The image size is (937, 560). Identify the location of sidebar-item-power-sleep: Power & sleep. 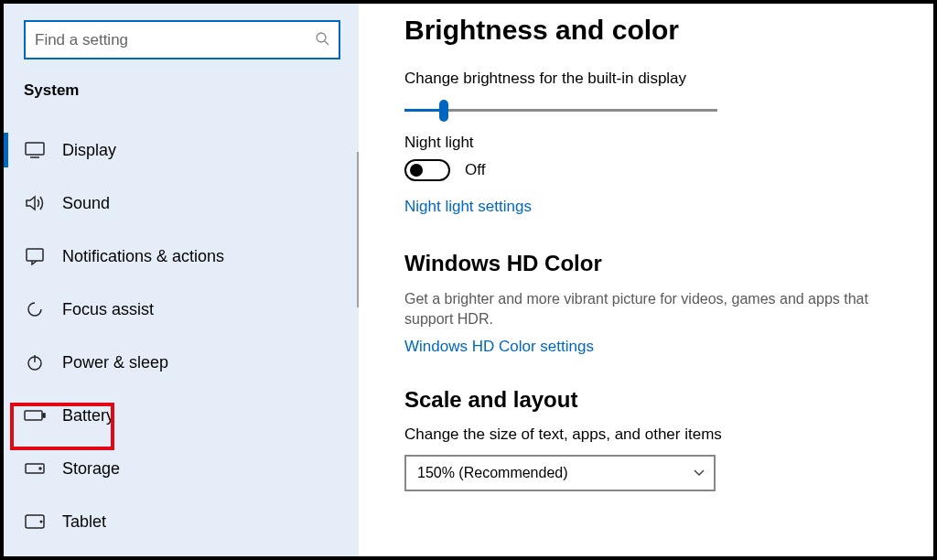
(181, 362).